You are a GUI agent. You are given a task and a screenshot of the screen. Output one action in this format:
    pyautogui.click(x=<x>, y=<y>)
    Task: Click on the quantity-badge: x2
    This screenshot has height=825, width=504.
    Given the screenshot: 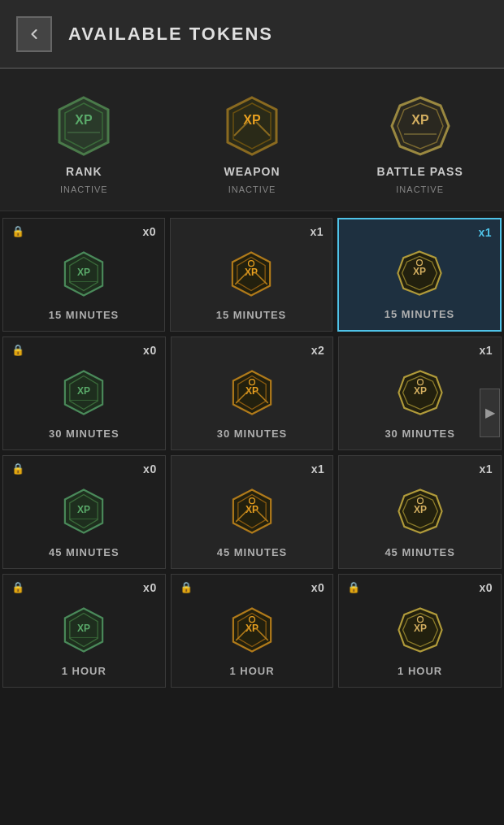 What is the action you would take?
    pyautogui.click(x=319, y=350)
    